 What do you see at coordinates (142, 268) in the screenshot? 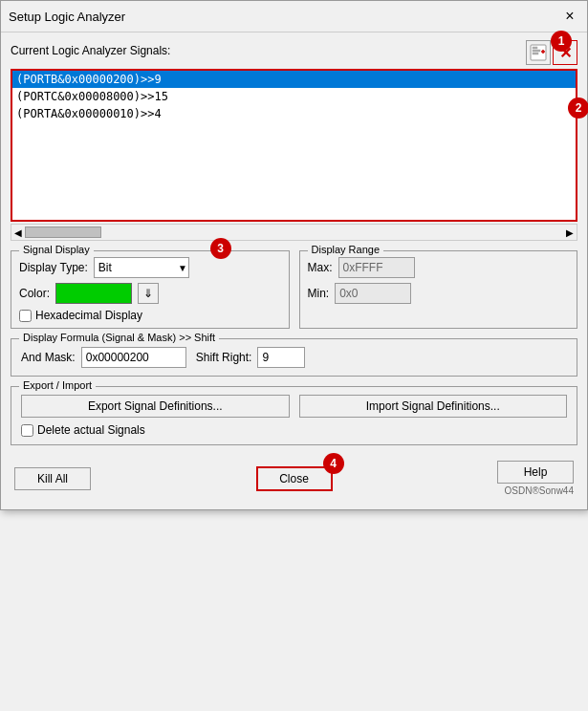
I see `display-type-wrapper: Bit Integer Hex ▼` at bounding box center [142, 268].